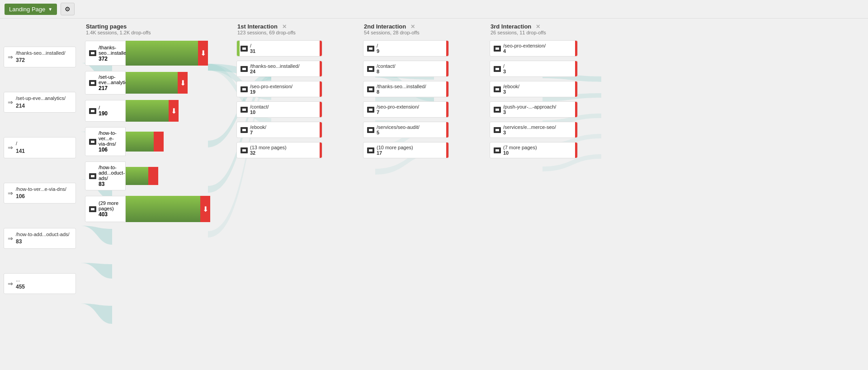 The width and height of the screenshot is (868, 370). I want to click on int3-node-4: /push-your-...-approach/ 3, so click(533, 109).